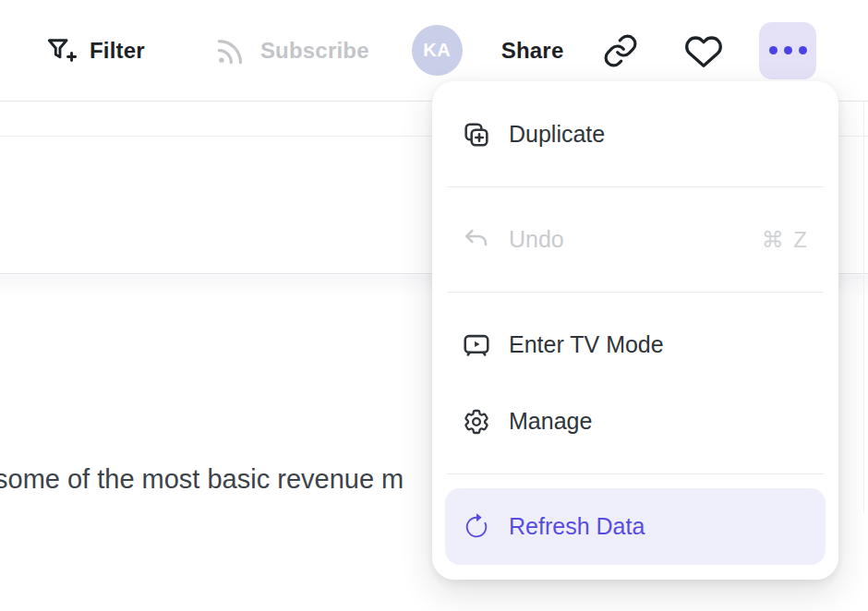  I want to click on more-options-button, so click(788, 51).